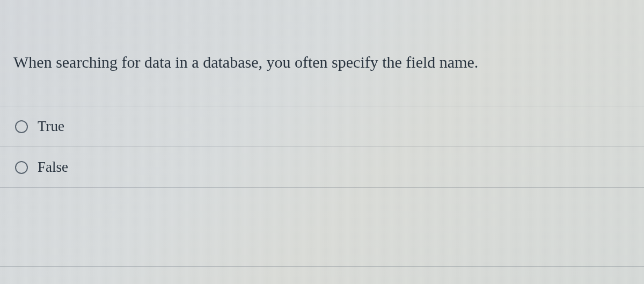 The height and width of the screenshot is (284, 644). I want to click on option-false: False, so click(322, 168).